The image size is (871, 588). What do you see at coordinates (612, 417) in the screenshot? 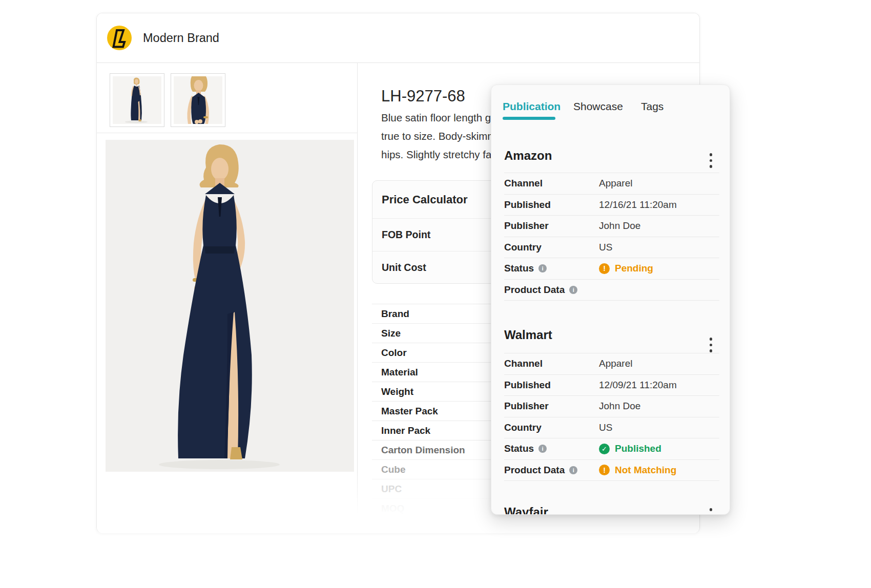
I see `walmart-rows: Channel Apparel Published 12/09/21 11:20…` at bounding box center [612, 417].